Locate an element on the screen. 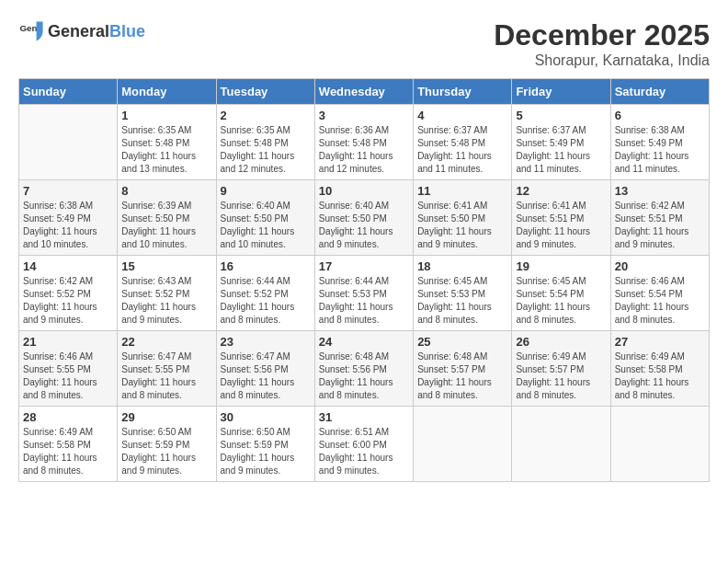  day-number: 18 is located at coordinates (462, 267).